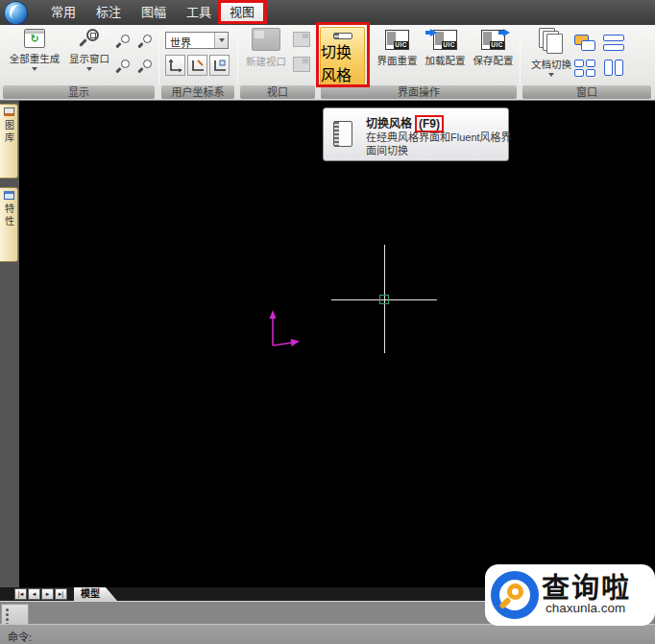  What do you see at coordinates (198, 92) in the screenshot?
I see `group-label-ucs: 用户坐标系` at bounding box center [198, 92].